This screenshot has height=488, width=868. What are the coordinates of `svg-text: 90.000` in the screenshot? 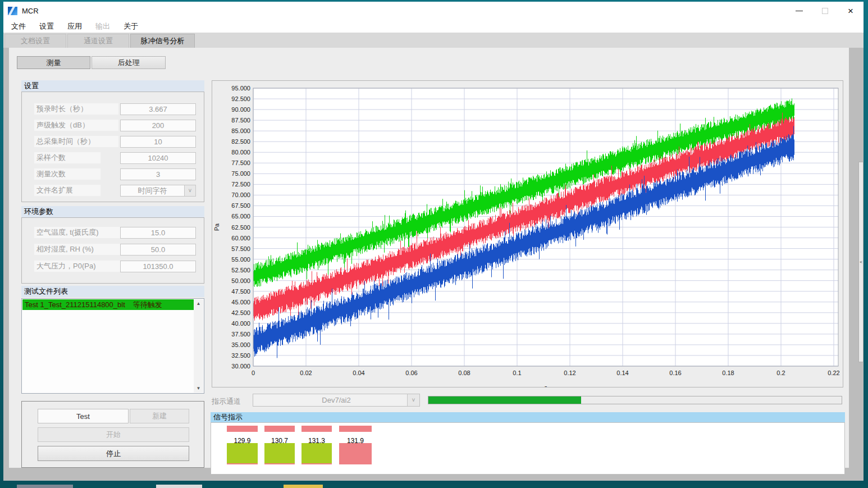 It's located at (241, 110).